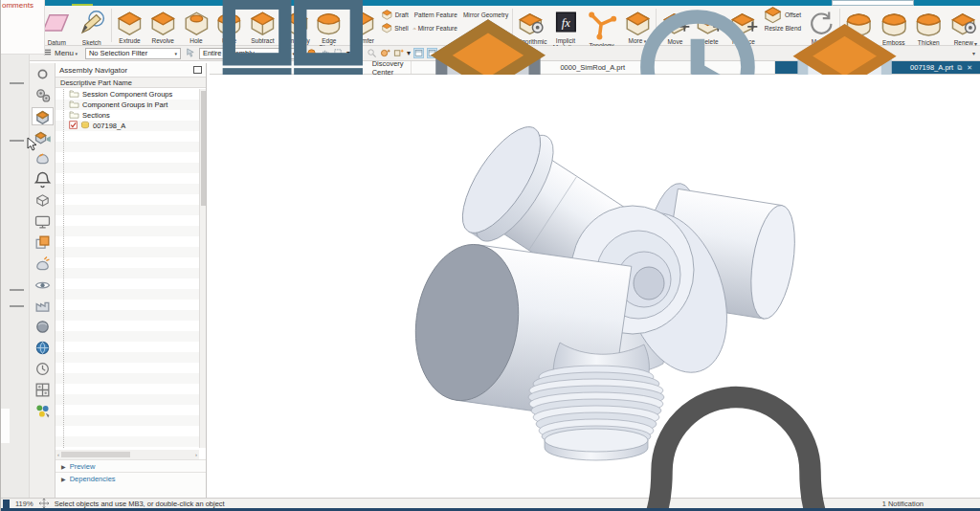 The image size is (980, 511). Describe the element at coordinates (203, 268) in the screenshot. I see `navigator-vertical-scrollbar` at that location.